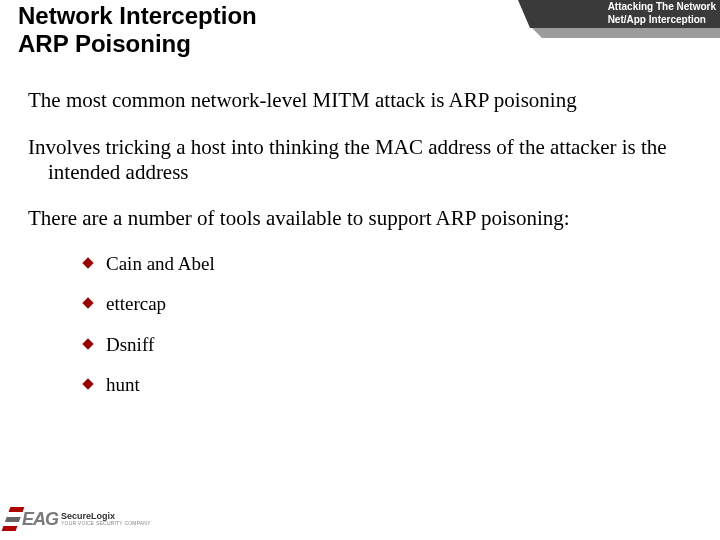 The width and height of the screenshot is (720, 540). What do you see at coordinates (40, 520) in the screenshot?
I see `logo-eag-text: EAG` at bounding box center [40, 520].